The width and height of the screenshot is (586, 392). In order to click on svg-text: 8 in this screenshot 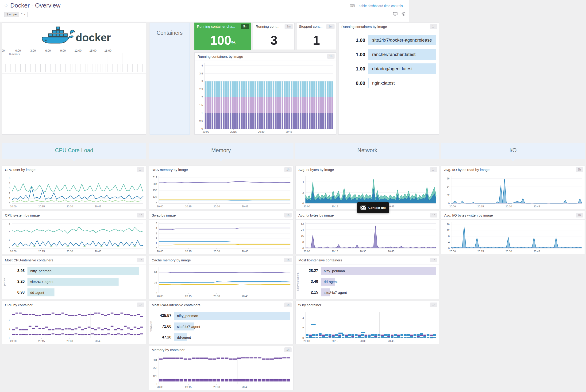, I will do `click(449, 236)`.